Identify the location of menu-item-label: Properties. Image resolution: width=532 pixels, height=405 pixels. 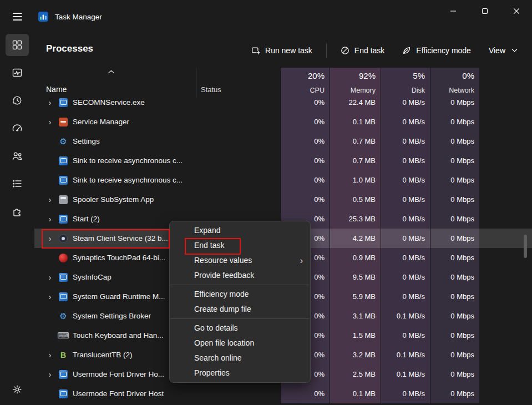
(212, 373).